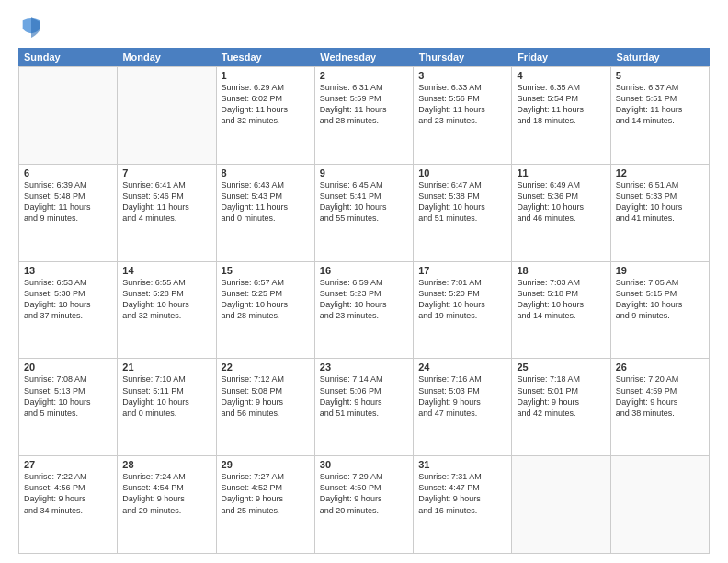  I want to click on calendar-cell: 6Sunrise: 6:39 AM Sunset: 5:48 PM Daylig…, so click(68, 213).